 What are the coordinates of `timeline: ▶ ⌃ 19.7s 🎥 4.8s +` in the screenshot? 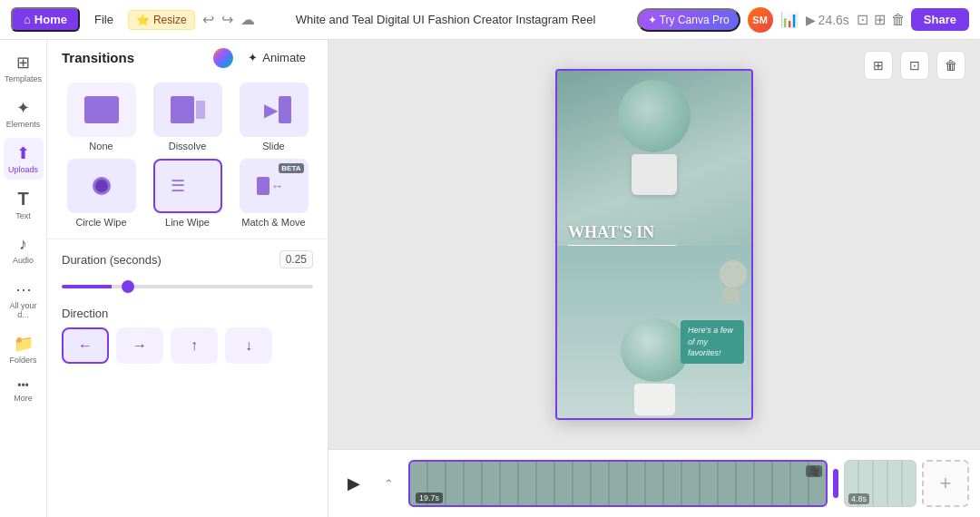 It's located at (654, 483).